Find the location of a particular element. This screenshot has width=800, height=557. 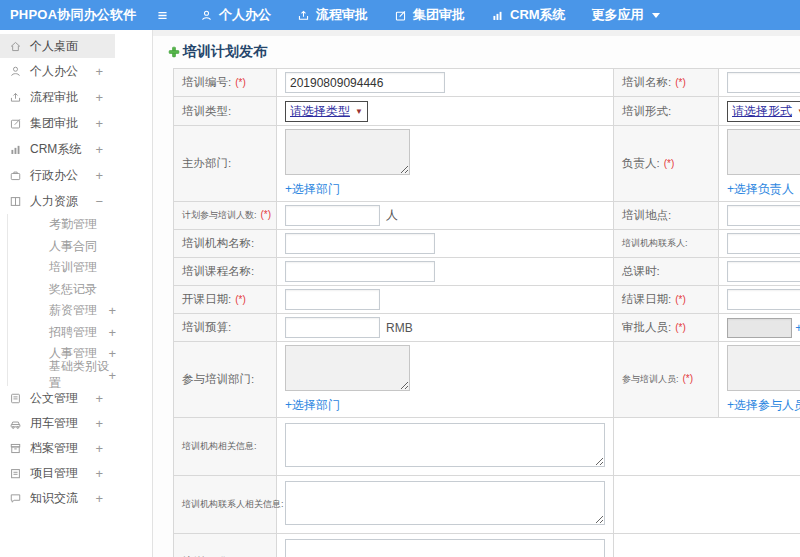

page-title: 培训计划发布 is located at coordinates (225, 52).